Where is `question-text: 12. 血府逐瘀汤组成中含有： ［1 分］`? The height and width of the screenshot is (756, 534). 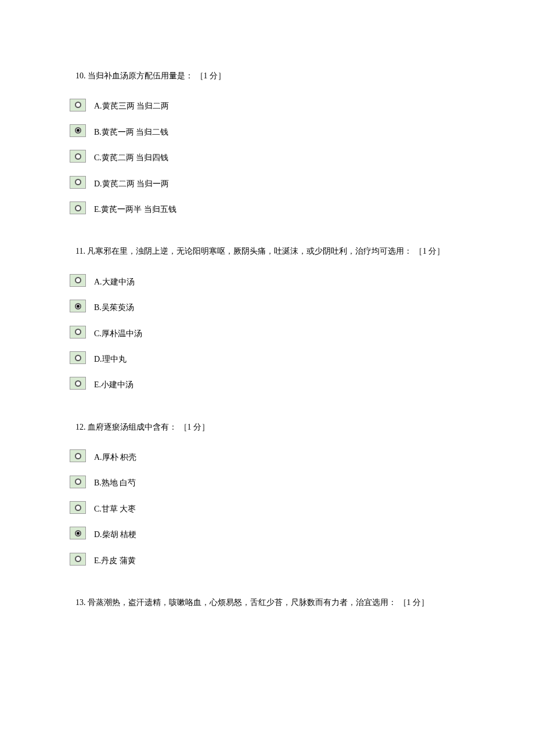
question-text: 12. 血府逐瘀汤组成中含有： ［1 分］ is located at coordinates (267, 427).